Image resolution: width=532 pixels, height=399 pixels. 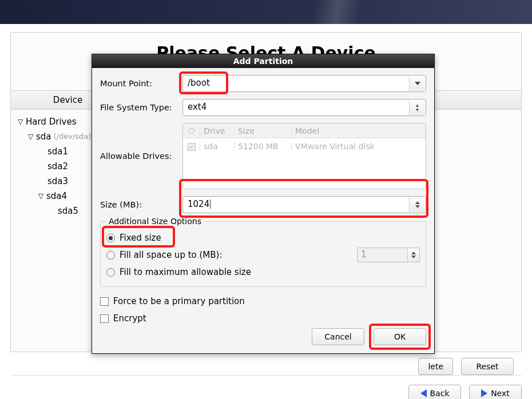 What do you see at coordinates (185, 272) in the screenshot?
I see `radio-label: Fill to maximum allowable size` at bounding box center [185, 272].